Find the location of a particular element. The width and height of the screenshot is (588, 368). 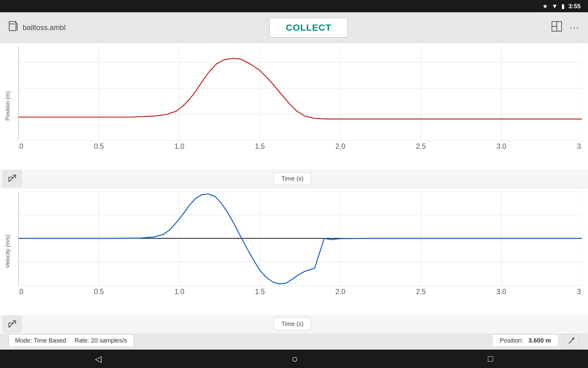

mode-text: Mode: Time Based is located at coordinates (40, 340).